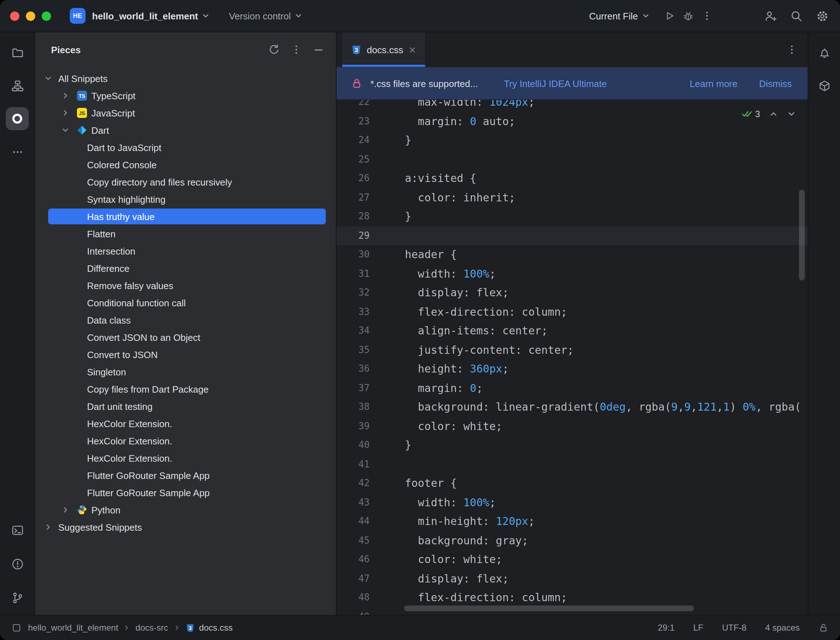  I want to click on maximize-window-button, so click(46, 16).